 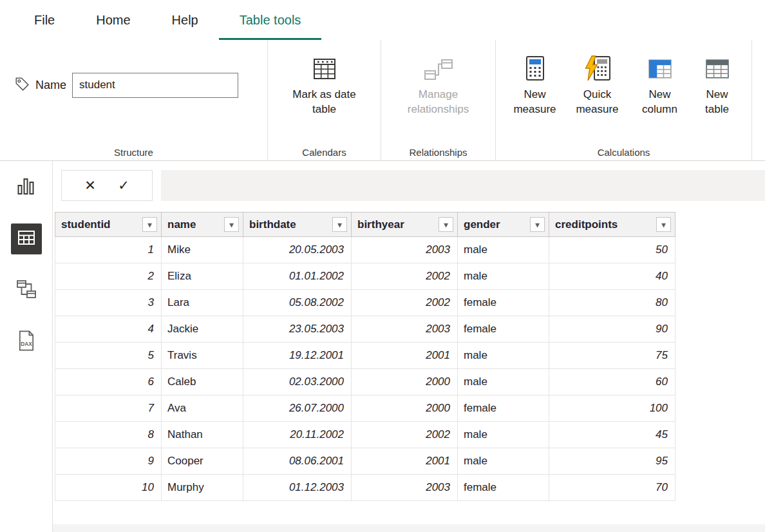 I want to click on column-header-studentid: studentid ▾, so click(x=108, y=225).